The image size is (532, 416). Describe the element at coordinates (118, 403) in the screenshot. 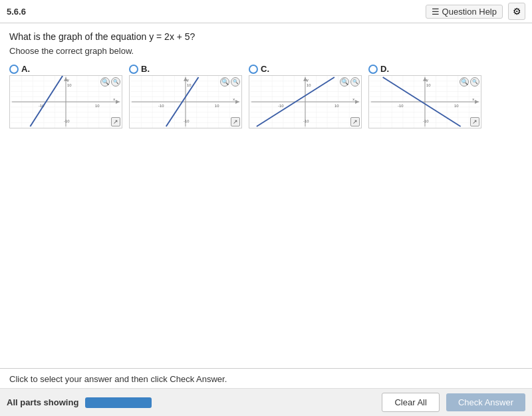

I see `progress-bar` at that location.